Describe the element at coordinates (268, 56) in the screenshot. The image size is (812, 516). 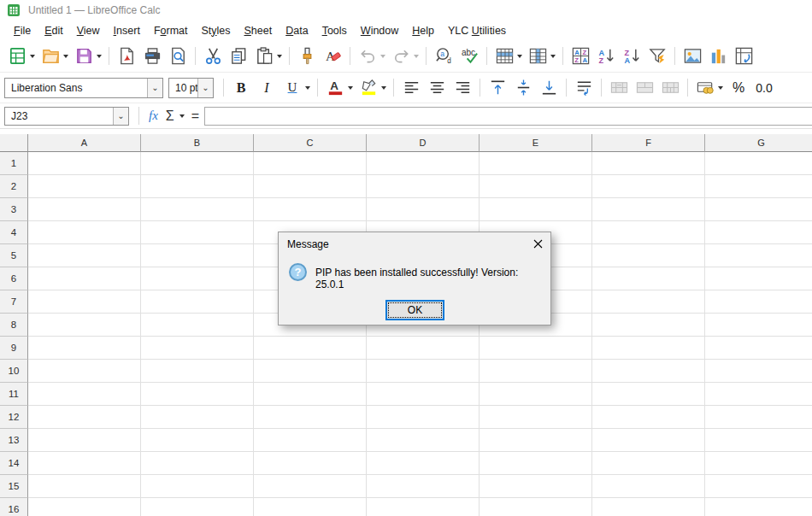
I see `paste-button` at that location.